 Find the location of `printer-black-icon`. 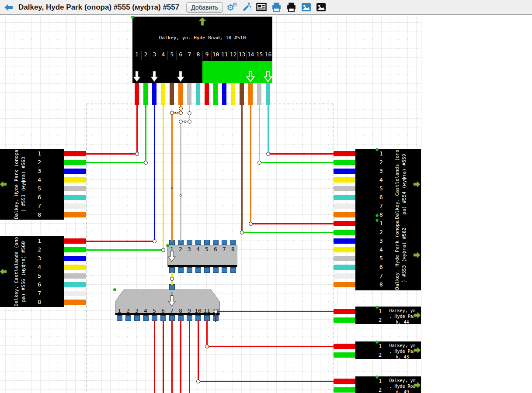

printer-black-icon is located at coordinates (291, 7).